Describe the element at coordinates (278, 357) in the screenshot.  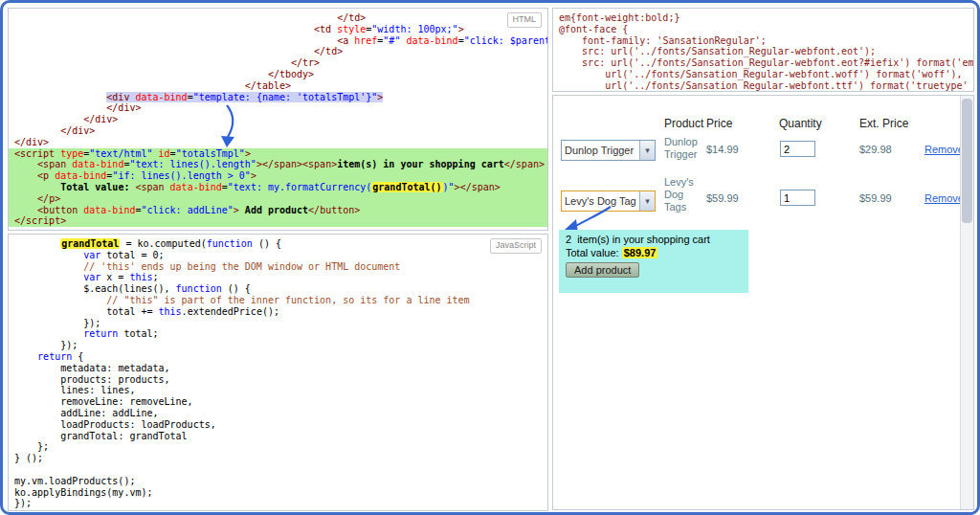
I see `code-line: return {` at that location.